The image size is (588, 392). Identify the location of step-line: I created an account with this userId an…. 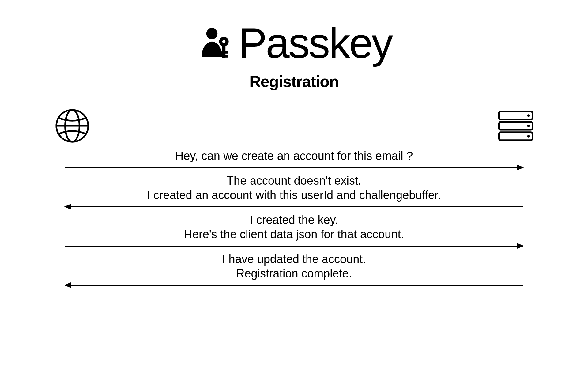
(294, 195).